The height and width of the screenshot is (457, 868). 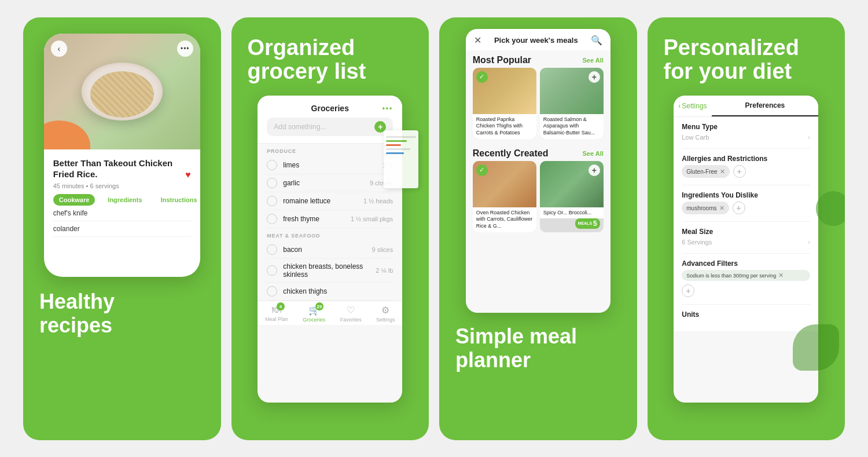 I want to click on meal-size-chevron-icon: ›, so click(x=809, y=242).